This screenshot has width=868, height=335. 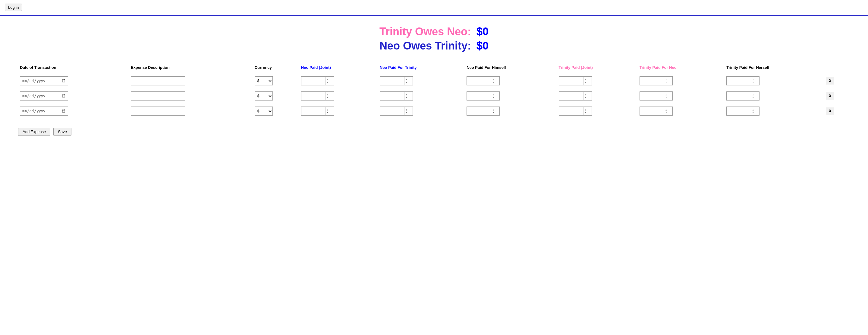 I want to click on neo-owes-label: Neo Owes Trinity:, so click(x=425, y=46).